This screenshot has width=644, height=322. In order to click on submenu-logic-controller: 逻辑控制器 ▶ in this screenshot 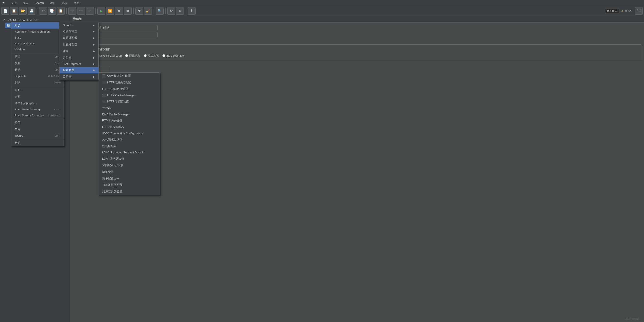, I will do `click(79, 31)`.